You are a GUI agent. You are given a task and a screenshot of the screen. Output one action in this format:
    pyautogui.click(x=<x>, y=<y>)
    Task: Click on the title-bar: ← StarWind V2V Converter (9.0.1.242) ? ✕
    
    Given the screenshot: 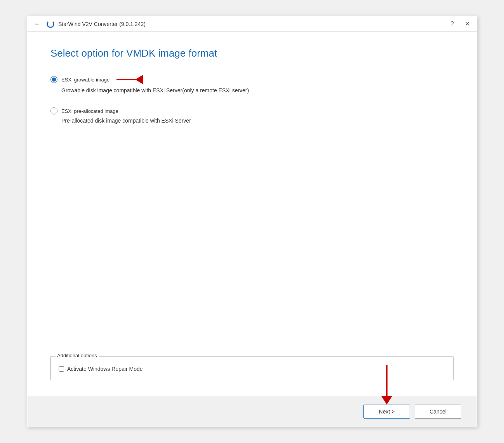 What is the action you would take?
    pyautogui.click(x=252, y=24)
    